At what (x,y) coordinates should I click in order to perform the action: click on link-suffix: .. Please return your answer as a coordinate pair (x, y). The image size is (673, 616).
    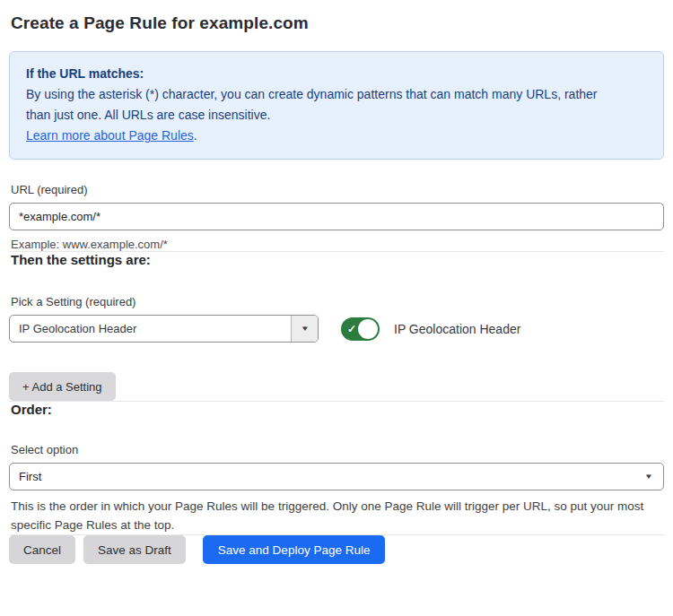
    Looking at the image, I should click on (196, 135).